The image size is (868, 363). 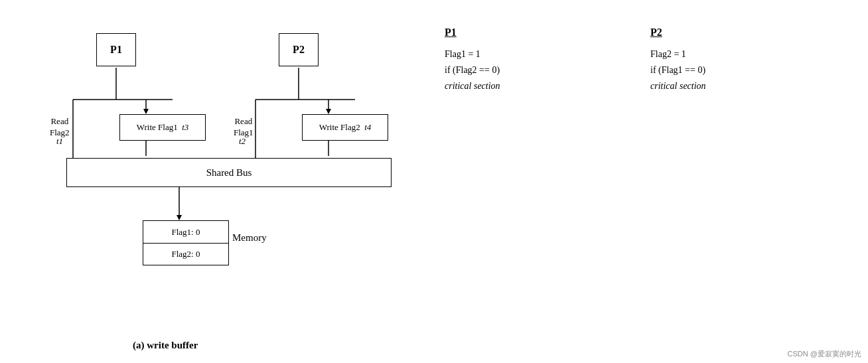 What do you see at coordinates (163, 127) in the screenshot?
I see `write-flag1-box: Write Flag1 t3` at bounding box center [163, 127].